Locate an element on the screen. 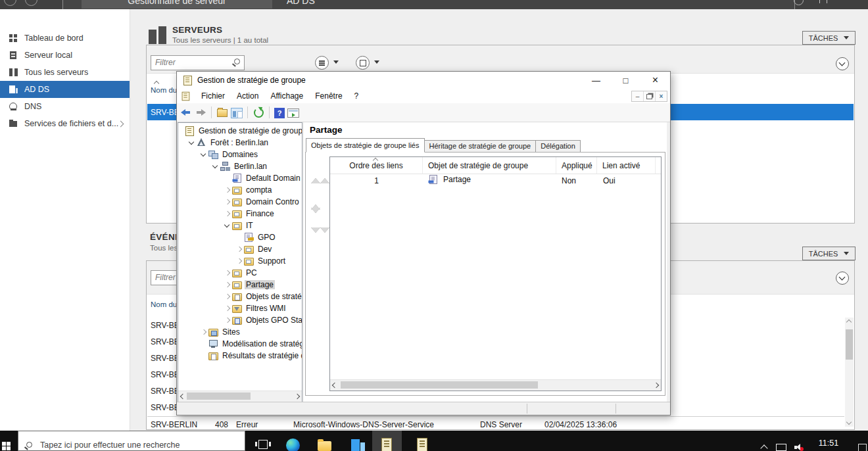 Image resolution: width=868 pixels, height=451 pixels. help-icon is located at coordinates (279, 113).